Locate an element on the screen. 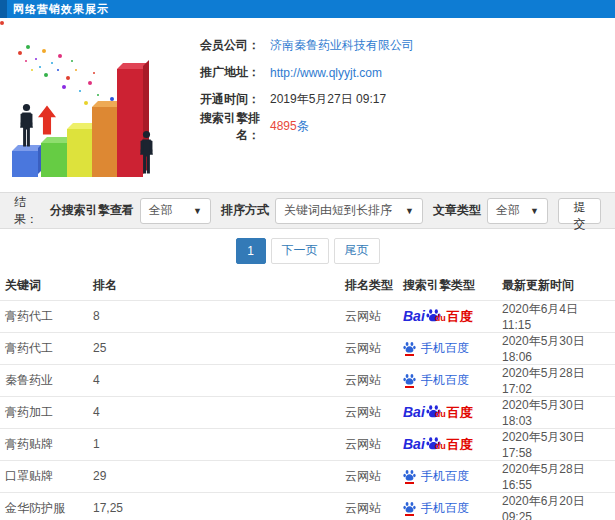  rank-count-row: 搜索引擎排名： 4895条 is located at coordinates (396, 126).